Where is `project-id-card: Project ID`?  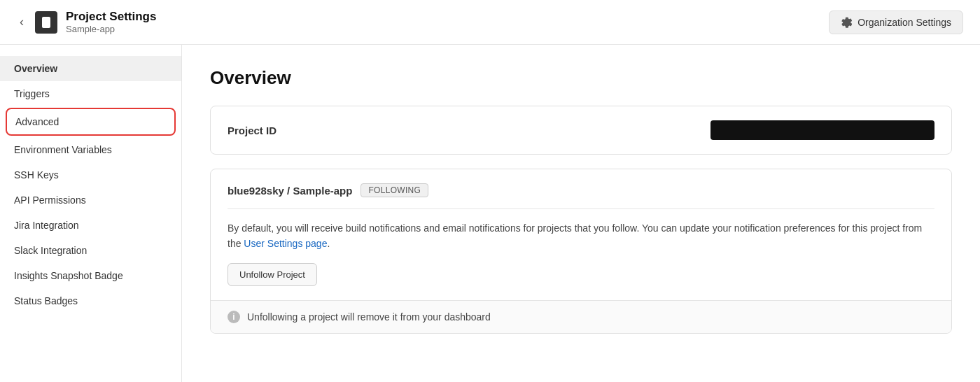
project-id-card: Project ID is located at coordinates (581, 130).